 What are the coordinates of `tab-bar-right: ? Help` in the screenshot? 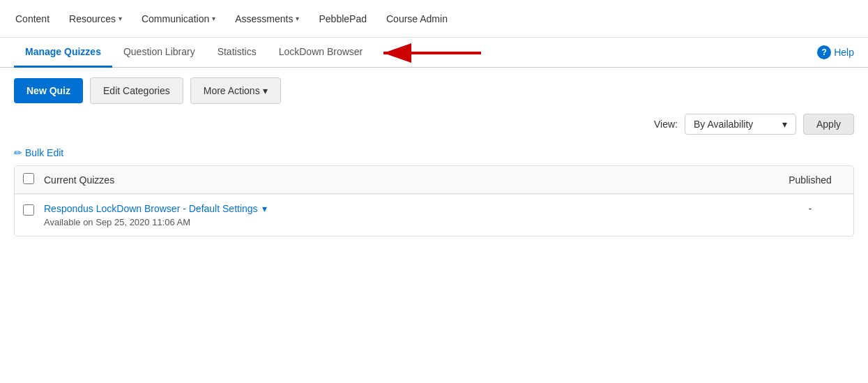 It's located at (835, 52).